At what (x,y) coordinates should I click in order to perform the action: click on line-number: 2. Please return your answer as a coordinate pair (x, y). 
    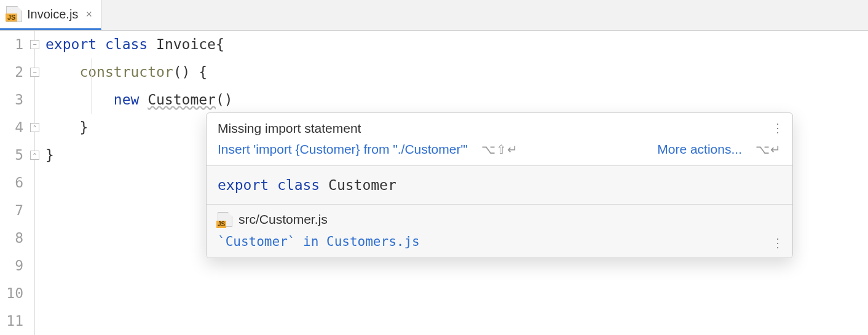
    Looking at the image, I should click on (12, 73).